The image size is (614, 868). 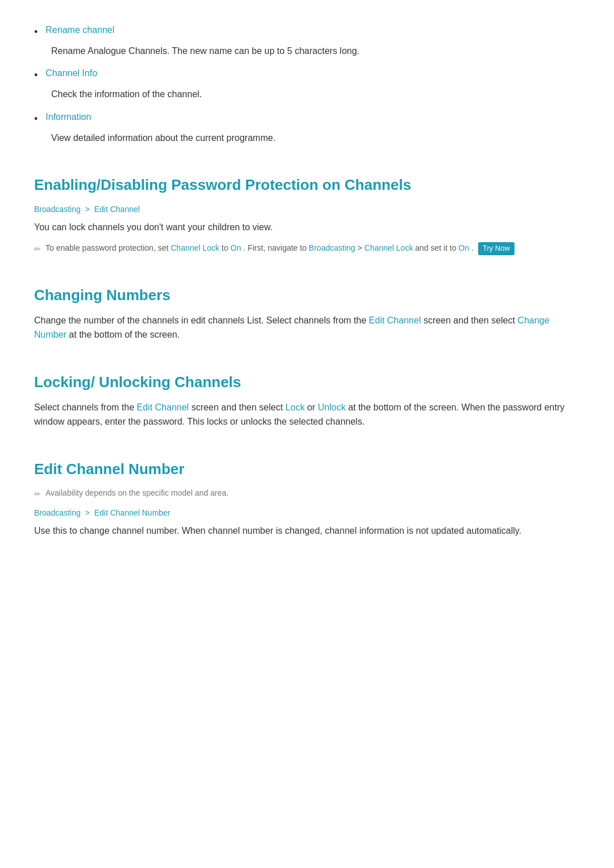 I want to click on availability-note-row: ✏ Availability depends on the specific m…, so click(x=307, y=493).